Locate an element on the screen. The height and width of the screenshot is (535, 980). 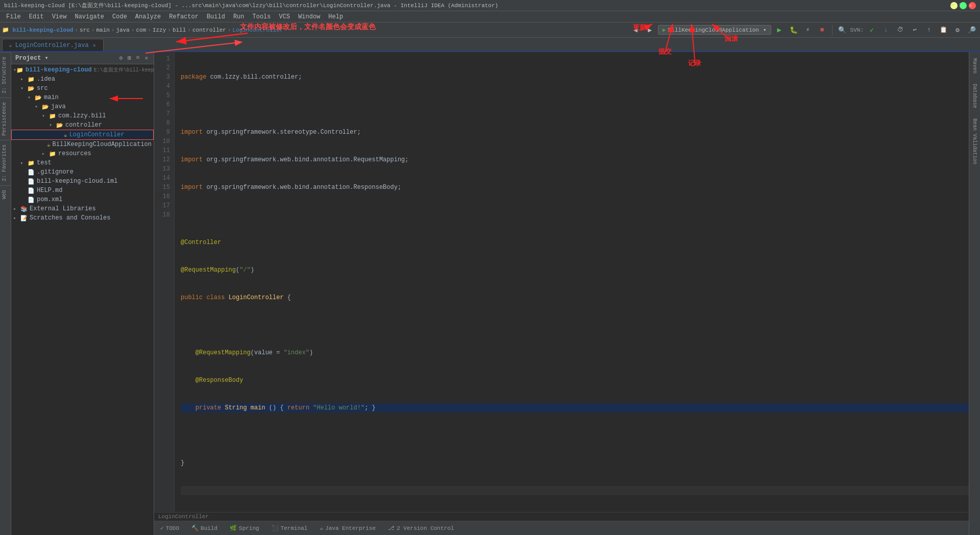
tree-item-external-libs: ▸ 📚 External Libraries is located at coordinates (83, 209).